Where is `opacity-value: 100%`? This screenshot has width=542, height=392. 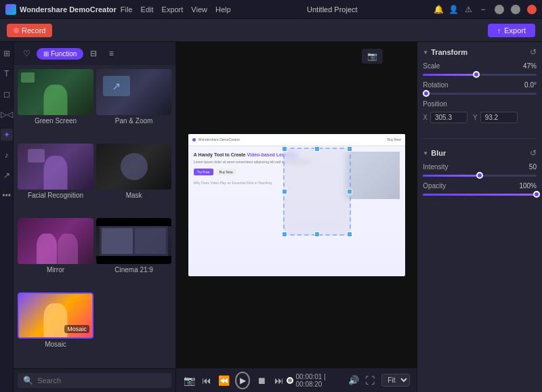 opacity-value: 100% is located at coordinates (528, 186).